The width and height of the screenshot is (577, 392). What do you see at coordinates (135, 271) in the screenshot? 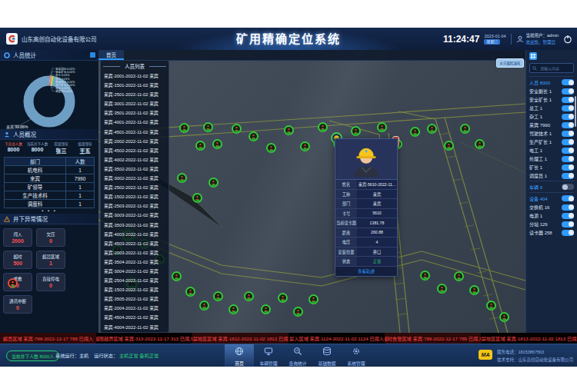
I see `person-list-item: 来宾-3004-2022-11-02 来宾` at bounding box center [135, 271].